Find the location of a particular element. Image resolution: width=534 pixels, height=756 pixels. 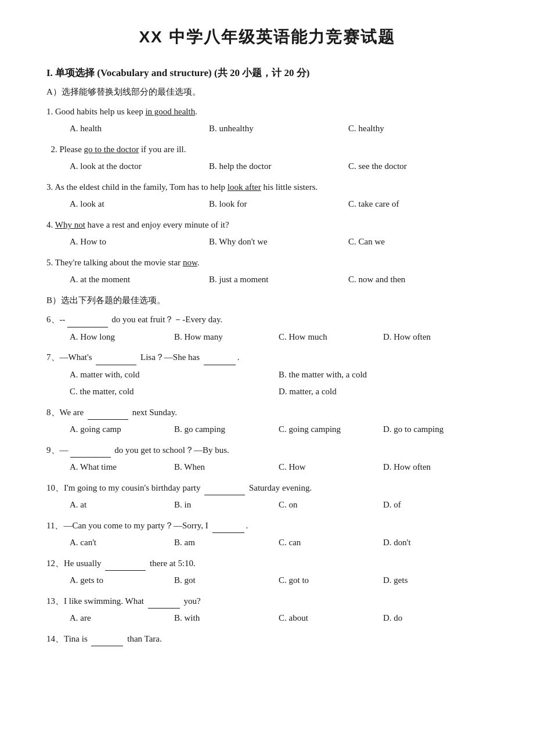

q1-optA: A. health is located at coordinates (139, 129).